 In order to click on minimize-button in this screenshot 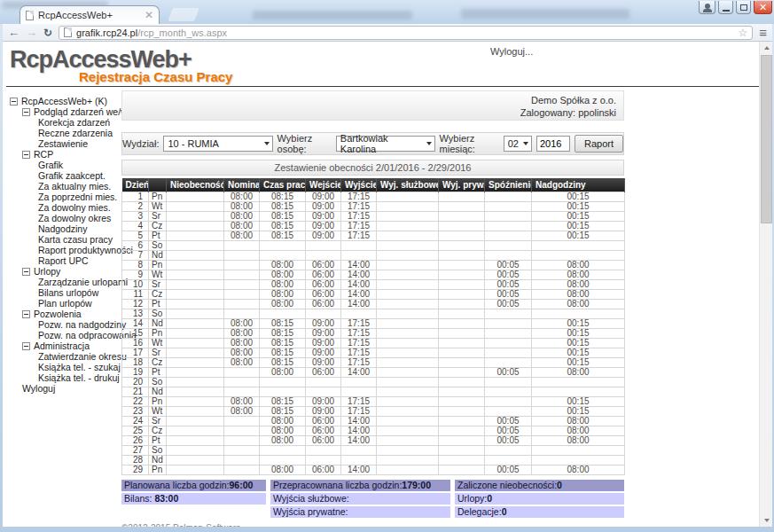, I will do `click(725, 7)`.